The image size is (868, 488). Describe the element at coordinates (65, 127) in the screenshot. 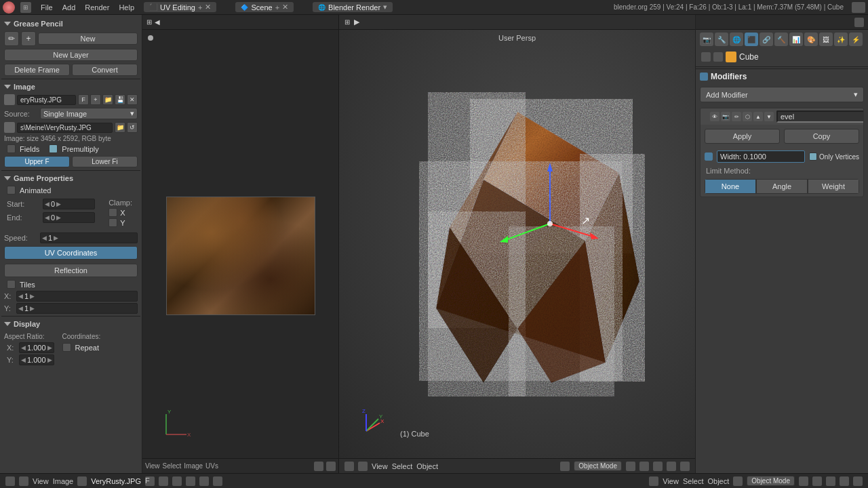

I see `image-path-field: s\Meine\VeryRusty.JPG` at that location.